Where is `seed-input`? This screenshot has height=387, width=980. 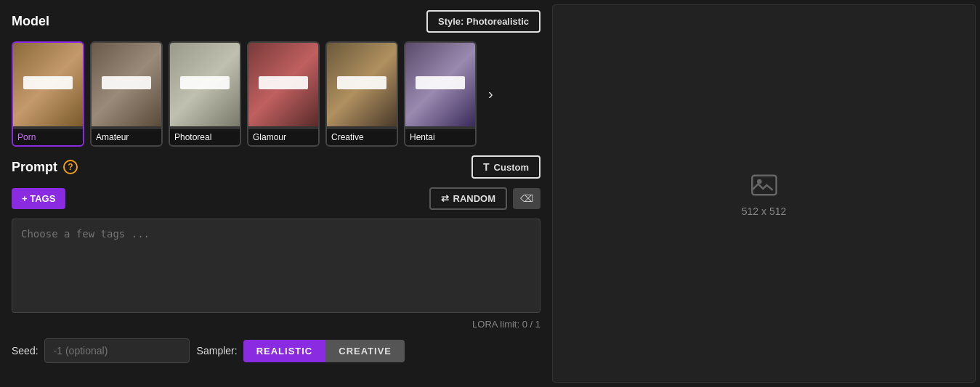
seed-input is located at coordinates (117, 351).